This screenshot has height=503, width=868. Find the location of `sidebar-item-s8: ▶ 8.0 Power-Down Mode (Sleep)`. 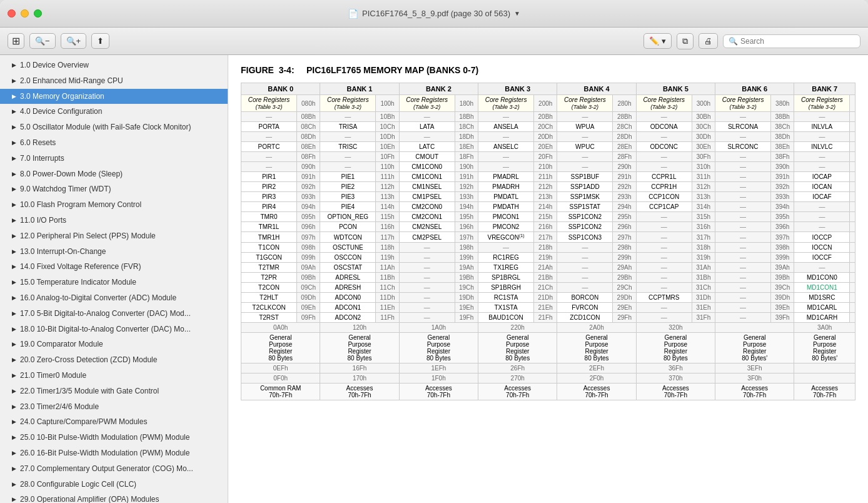

sidebar-item-s8: ▶ 8.0 Power-Down Mode (Sleep) is located at coordinates (114, 174).